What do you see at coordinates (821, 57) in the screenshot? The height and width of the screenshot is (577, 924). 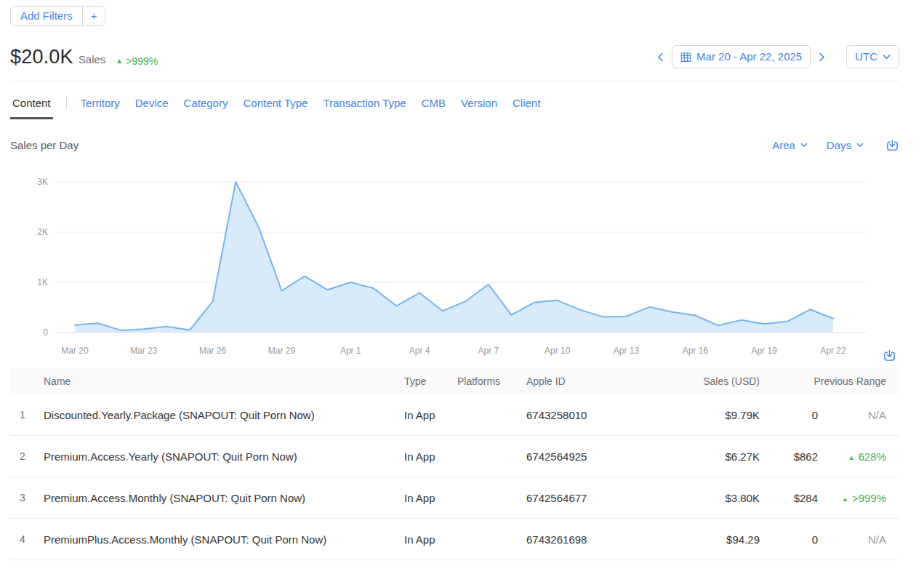 I see `chevron-right-icon` at bounding box center [821, 57].